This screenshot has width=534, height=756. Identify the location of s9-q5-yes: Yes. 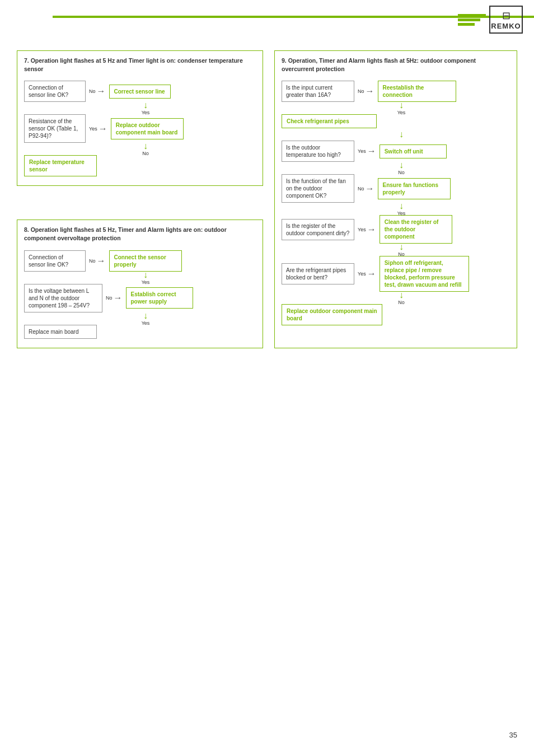
(362, 274).